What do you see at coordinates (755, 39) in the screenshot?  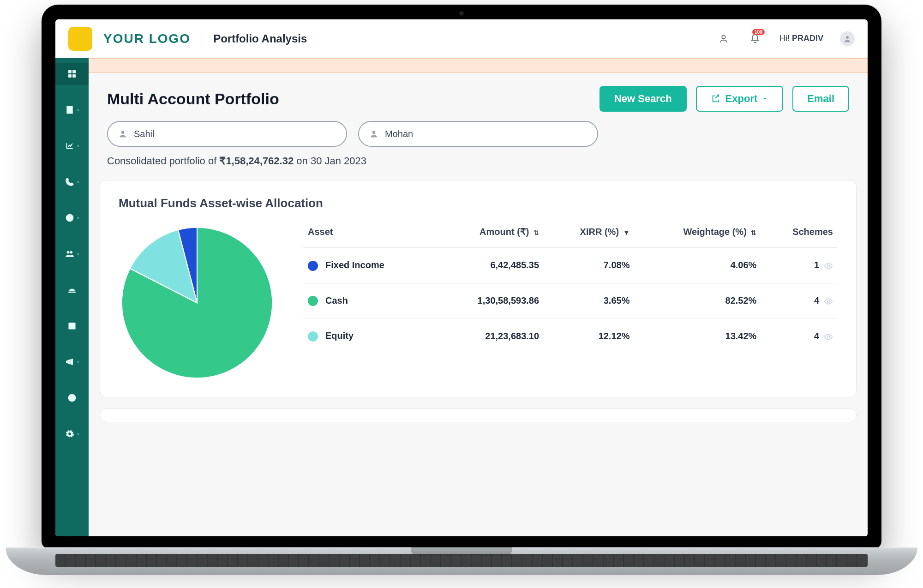 I see `bell-icon: 100` at bounding box center [755, 39].